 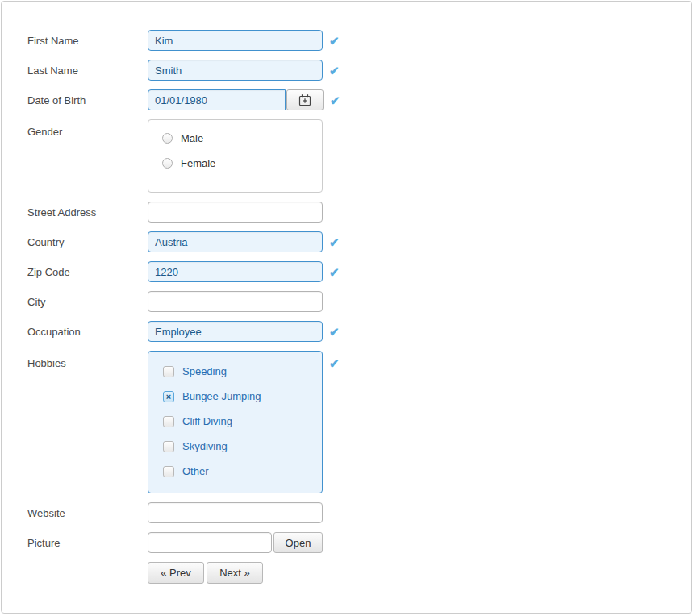 I want to click on field-row-first-name: First Name ✔, so click(x=360, y=40).